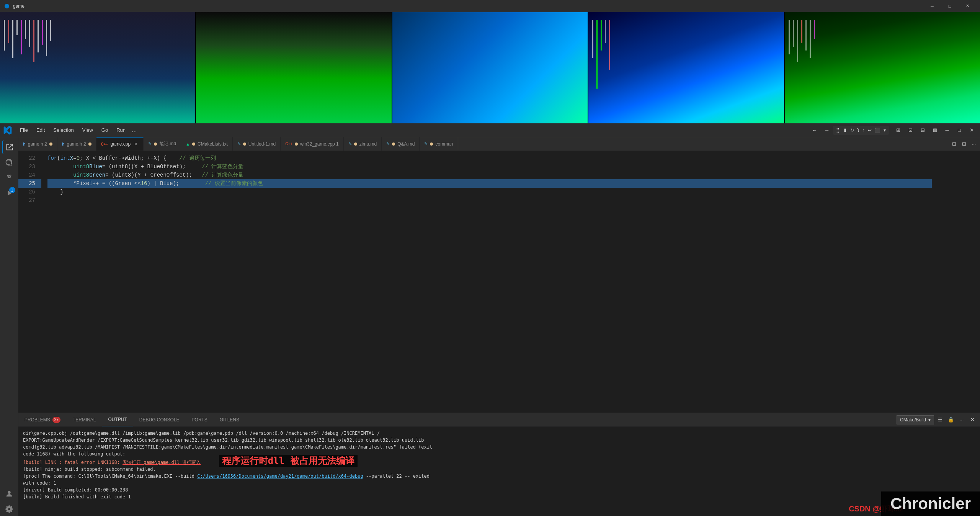 Image resolution: width=980 pixels, height=516 pixels. I want to click on tab-label-4: 笔记.md, so click(168, 144).